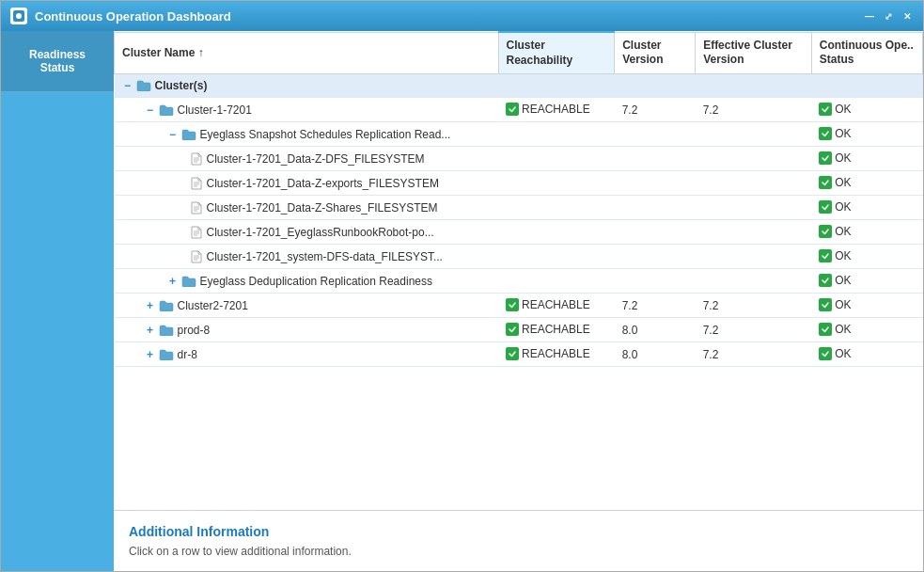  What do you see at coordinates (519, 281) in the screenshot?
I see `table-row: + Eyeglass Deduplication Replication Rea…` at bounding box center [519, 281].